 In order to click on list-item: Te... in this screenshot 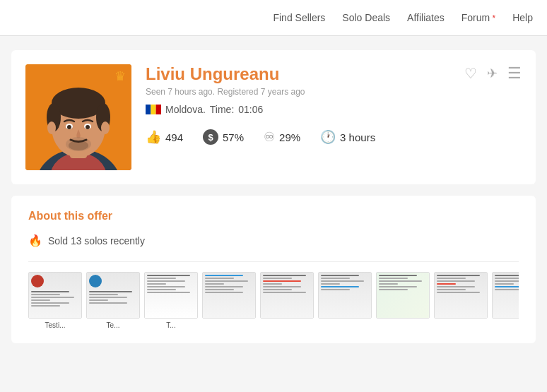, I will do `click(113, 301)`.